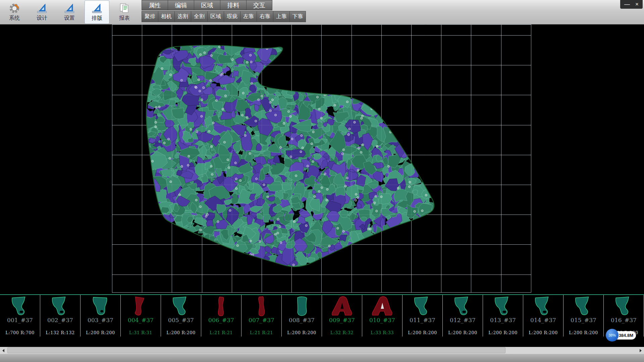  I want to click on app-button-label: 设计, so click(42, 18).